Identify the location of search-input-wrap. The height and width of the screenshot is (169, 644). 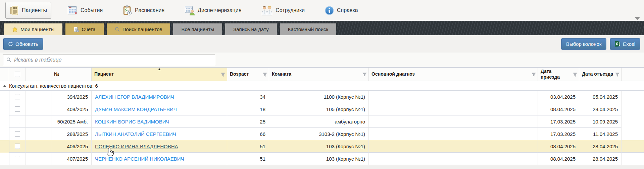
(109, 60).